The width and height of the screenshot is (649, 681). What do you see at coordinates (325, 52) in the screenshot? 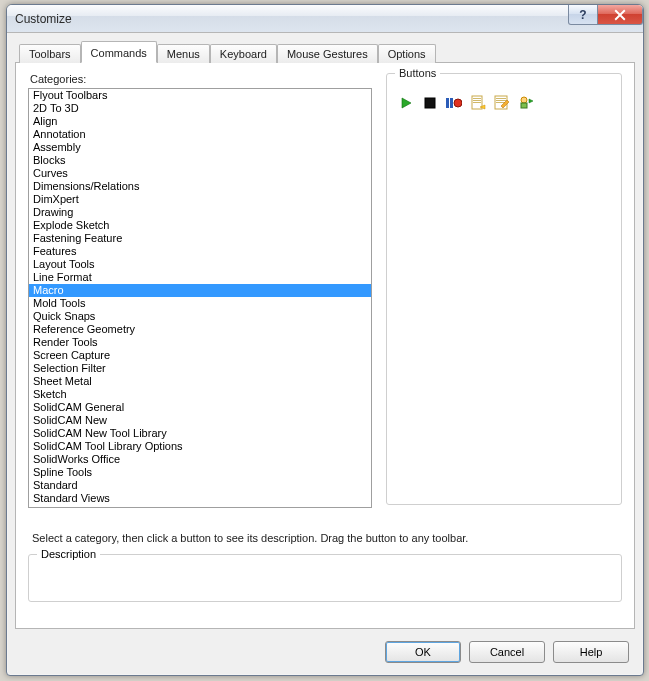
I see `tabstrip: Toolbars Commands Menus Keyboard Mouse G…` at bounding box center [325, 52].